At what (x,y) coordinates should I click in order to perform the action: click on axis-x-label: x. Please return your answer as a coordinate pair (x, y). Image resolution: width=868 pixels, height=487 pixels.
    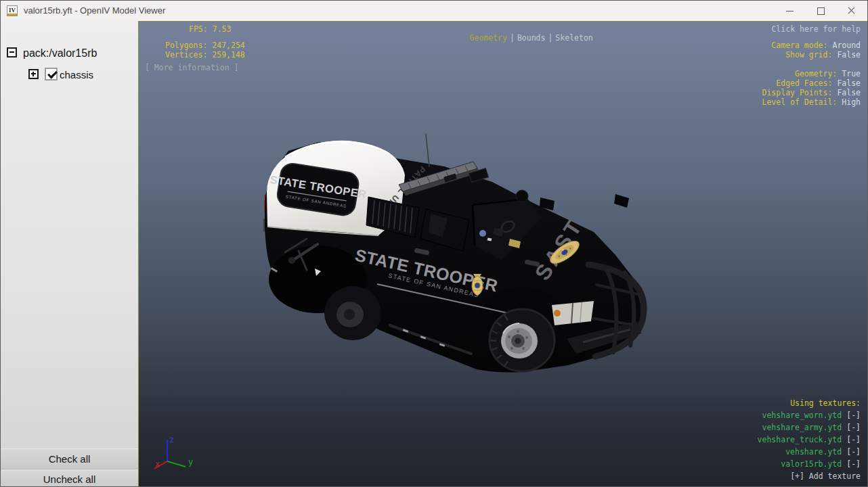
    Looking at the image, I should click on (157, 464).